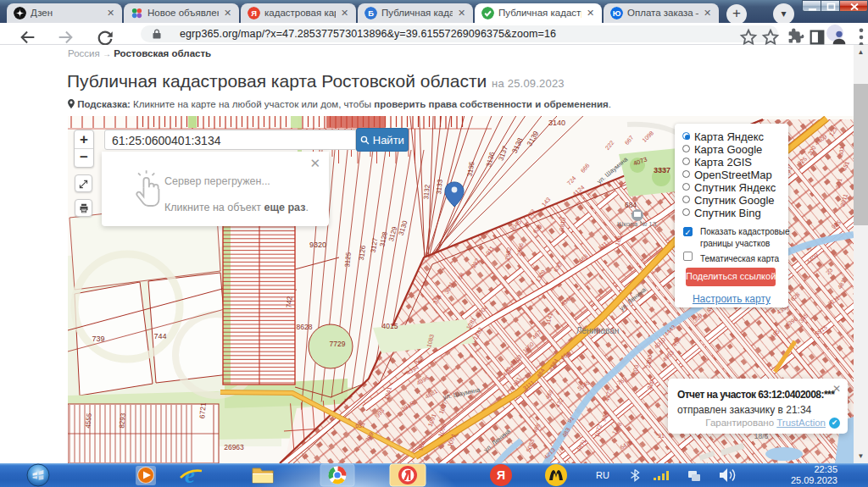 The width and height of the screenshot is (868, 487). Describe the element at coordinates (360, 425) in the screenshot. I see `svg-text: 637` at that location.